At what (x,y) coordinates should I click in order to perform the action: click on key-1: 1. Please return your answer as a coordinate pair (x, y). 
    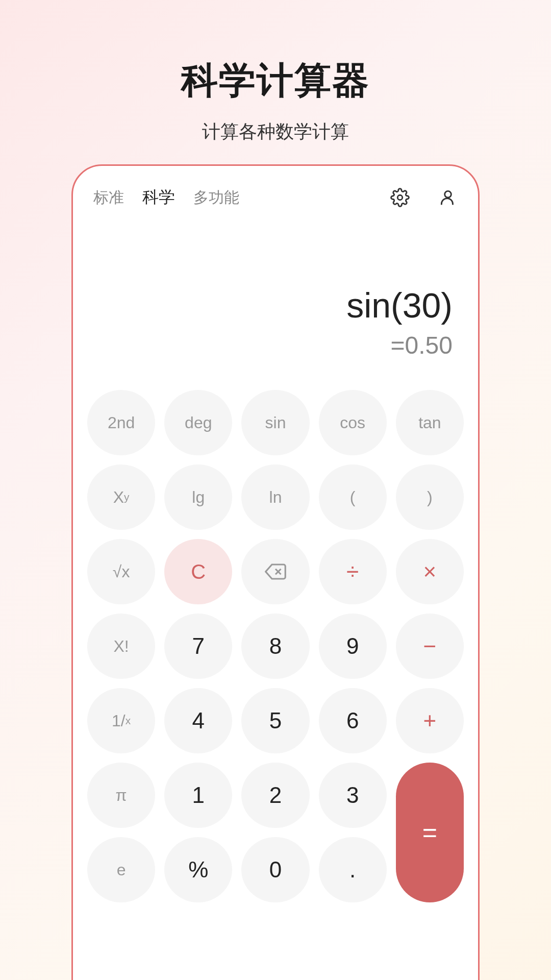
    Looking at the image, I should click on (198, 795).